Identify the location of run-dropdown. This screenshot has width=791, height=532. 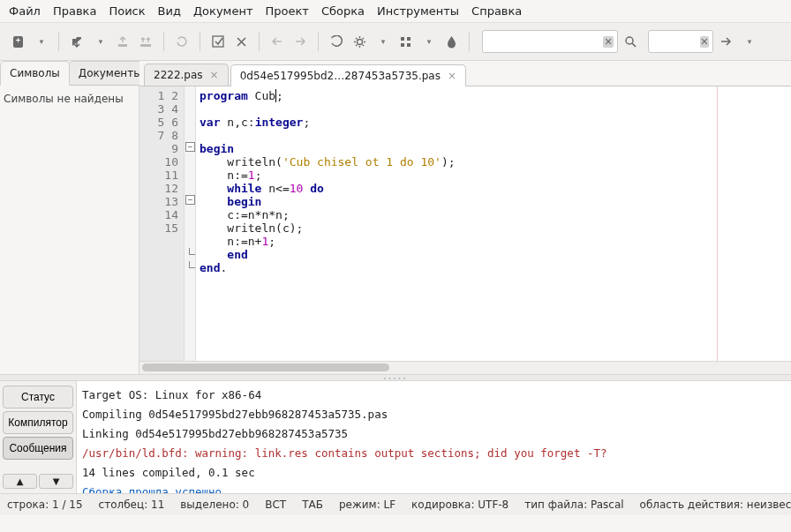
(428, 41).